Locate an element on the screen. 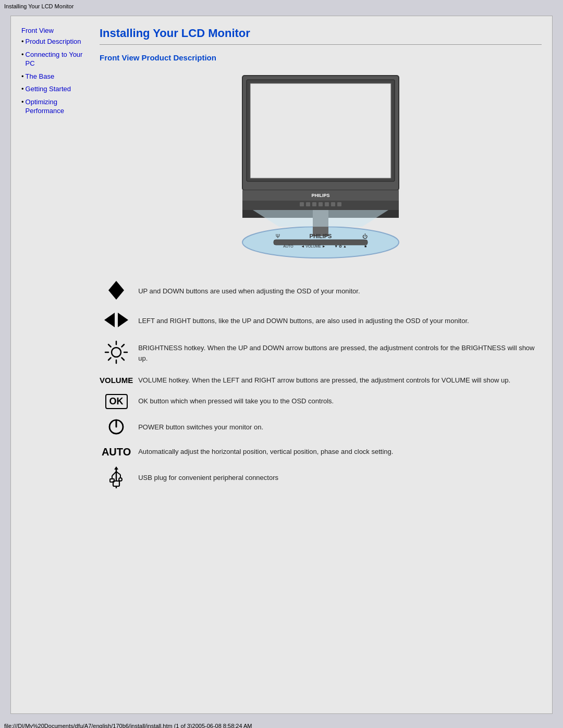 This screenshot has width=563, height=728. icon-cell-brightness is located at coordinates (119, 353).